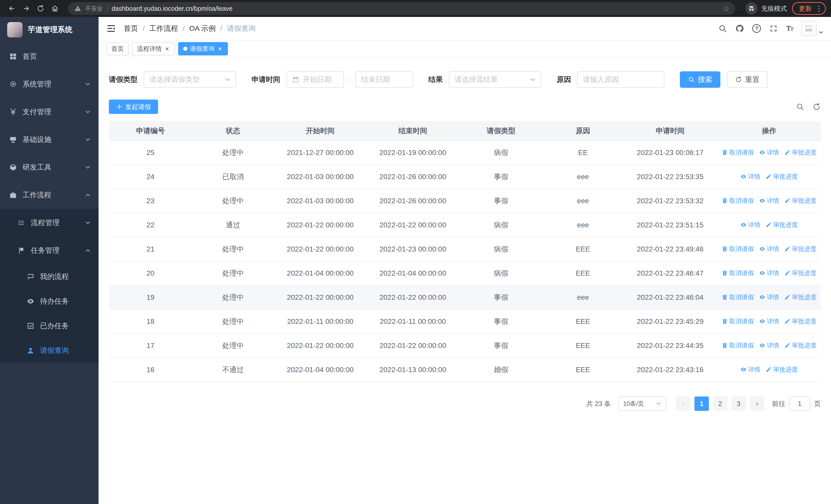 This screenshot has height=504, width=831. Describe the element at coordinates (501, 225) in the screenshot. I see `cell-type: 病假` at that location.